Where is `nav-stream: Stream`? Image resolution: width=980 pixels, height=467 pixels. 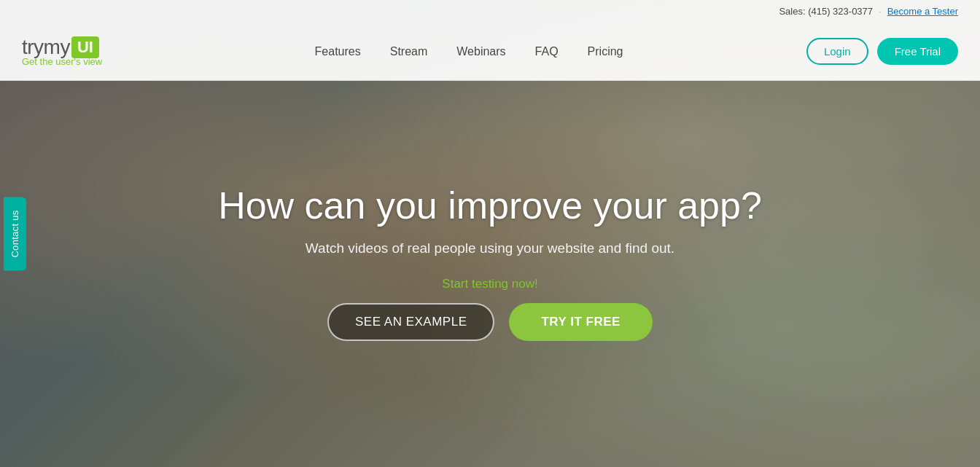 nav-stream: Stream is located at coordinates (409, 52).